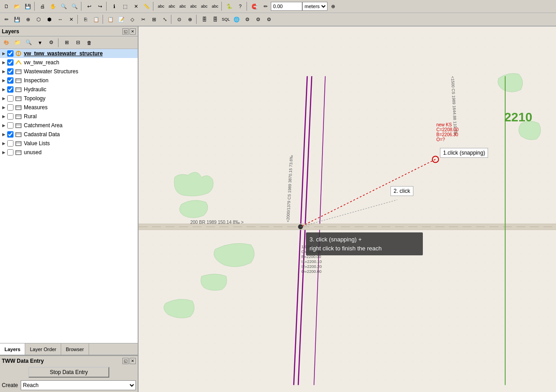 The height and width of the screenshot is (392, 556). What do you see at coordinates (4, 71) in the screenshot?
I see `expand-wastewater-structures: ▶` at bounding box center [4, 71].